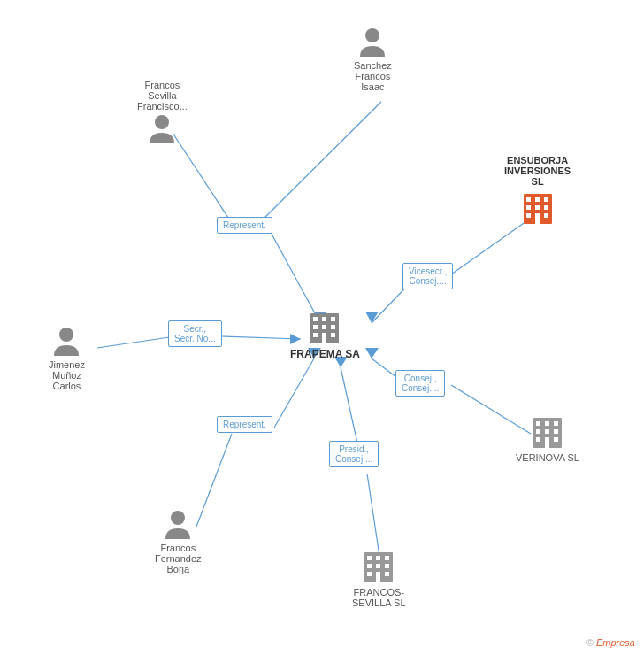 This screenshot has height=655, width=644. What do you see at coordinates (428, 276) in the screenshot?
I see `relation-vicesecr: Vicesecr., Consej....` at bounding box center [428, 276].